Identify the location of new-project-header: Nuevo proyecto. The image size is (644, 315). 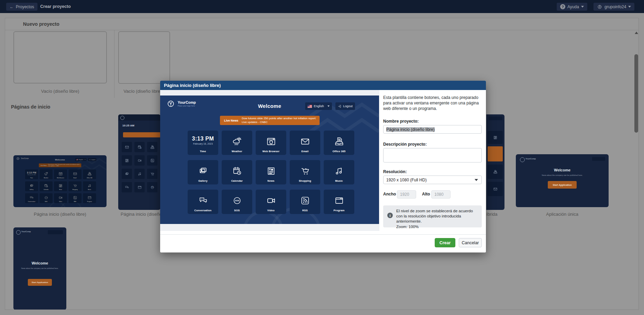
(322, 24).